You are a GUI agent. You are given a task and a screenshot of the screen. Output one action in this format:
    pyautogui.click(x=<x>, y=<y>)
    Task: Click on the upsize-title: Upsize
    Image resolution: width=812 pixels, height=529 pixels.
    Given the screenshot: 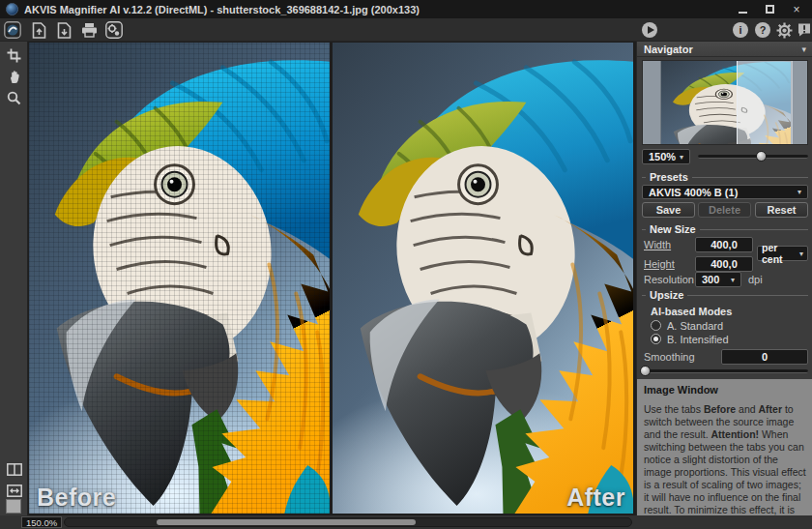 What is the action you would take?
    pyautogui.click(x=667, y=295)
    